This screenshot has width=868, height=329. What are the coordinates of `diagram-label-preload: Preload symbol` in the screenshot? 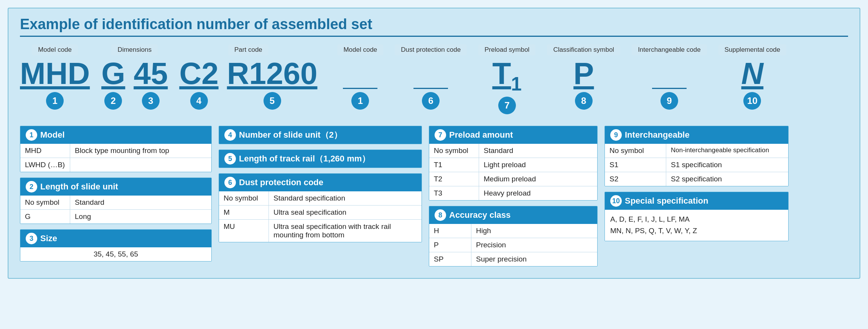 It's located at (507, 50).